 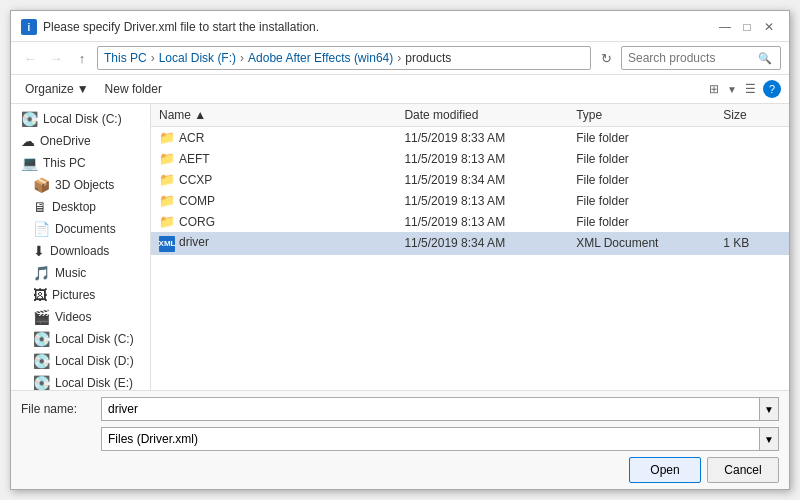 I want to click on new-folder-button: New folder, so click(x=134, y=89).